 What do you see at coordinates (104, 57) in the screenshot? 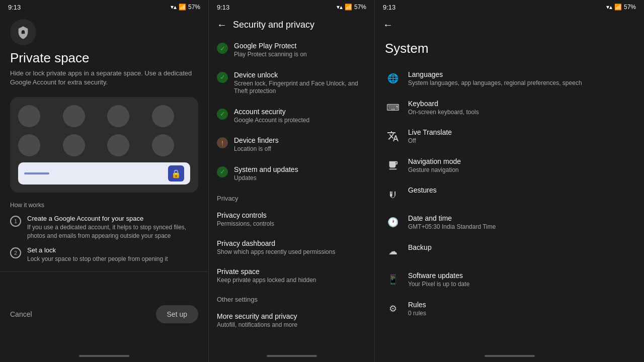
I see `private-space-title: Private space` at bounding box center [104, 57].